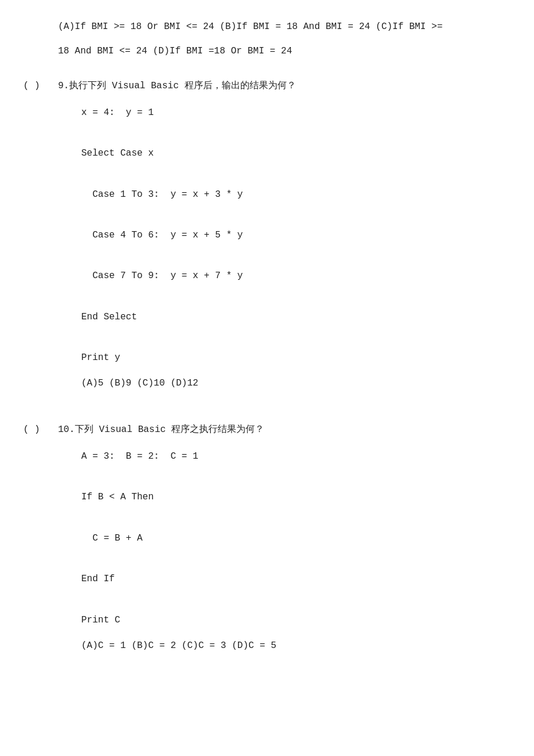 Image resolution: width=534 pixels, height=756 pixels. I want to click on q9-label: 9., so click(64, 86).